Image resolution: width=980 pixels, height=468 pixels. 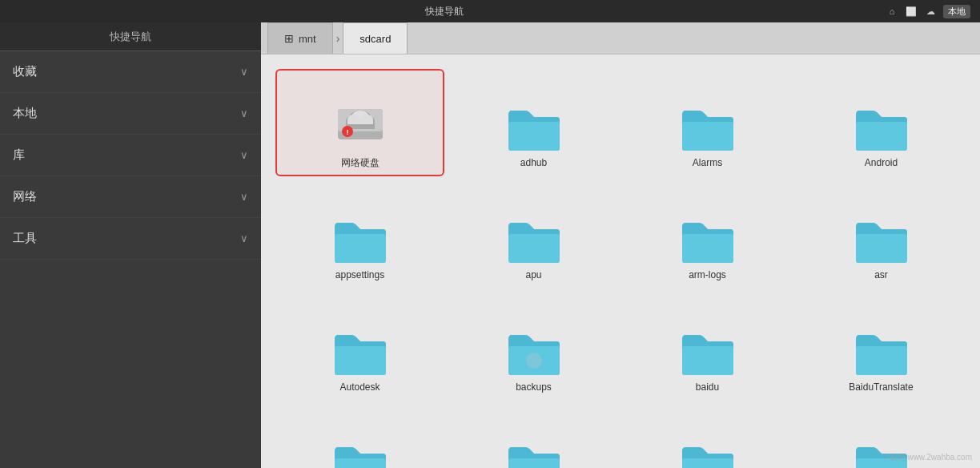 I want to click on path-segment-mnt: ⊞ mnt, so click(x=300, y=38).